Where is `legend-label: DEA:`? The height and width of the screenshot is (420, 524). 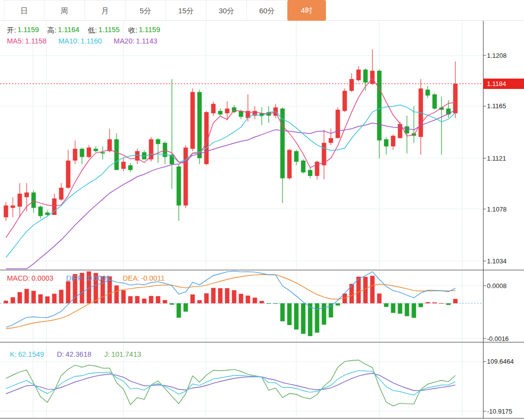 legend-label: DEA: is located at coordinates (131, 278).